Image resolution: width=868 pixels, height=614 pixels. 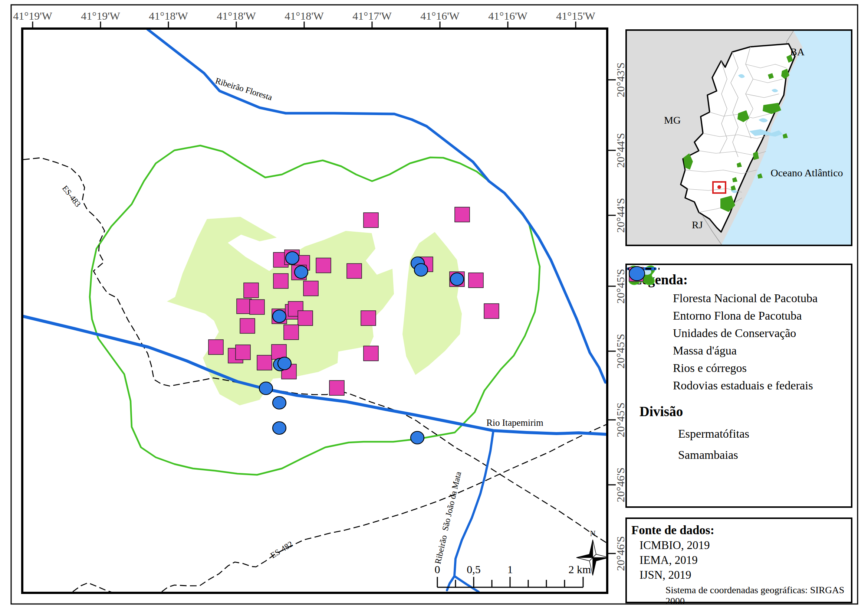 What do you see at coordinates (758, 595) in the screenshot?
I see `coordinate-system-note: Sistema de coordenadas geográficas: SIRG…` at bounding box center [758, 595].